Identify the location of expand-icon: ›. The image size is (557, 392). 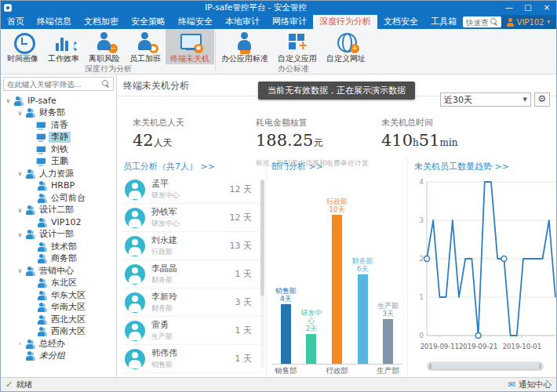
(20, 343).